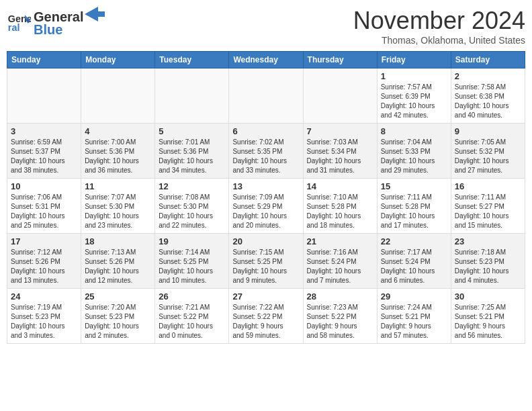 The width and height of the screenshot is (532, 411). I want to click on day-info: Sunrise: 7:15 AM Sunset: 5:25 PM Dayligh…, so click(266, 267).